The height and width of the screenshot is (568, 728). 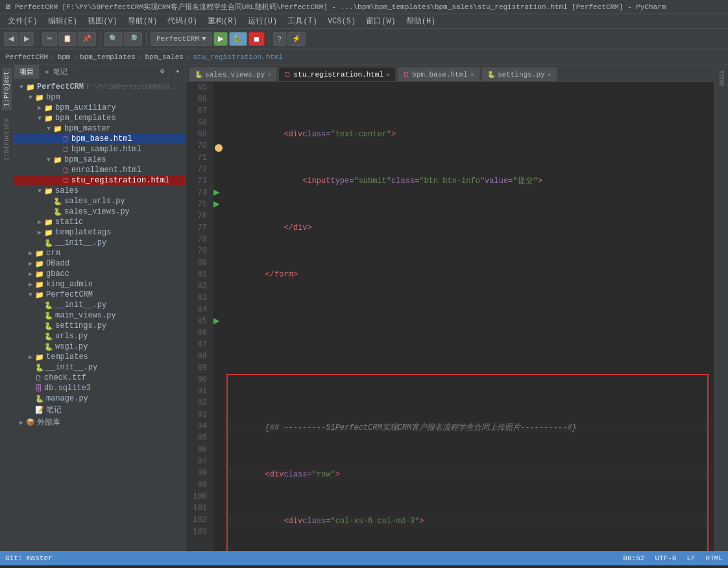 What do you see at coordinates (239, 57) in the screenshot?
I see `bc-file: stu_registration.html` at bounding box center [239, 57].